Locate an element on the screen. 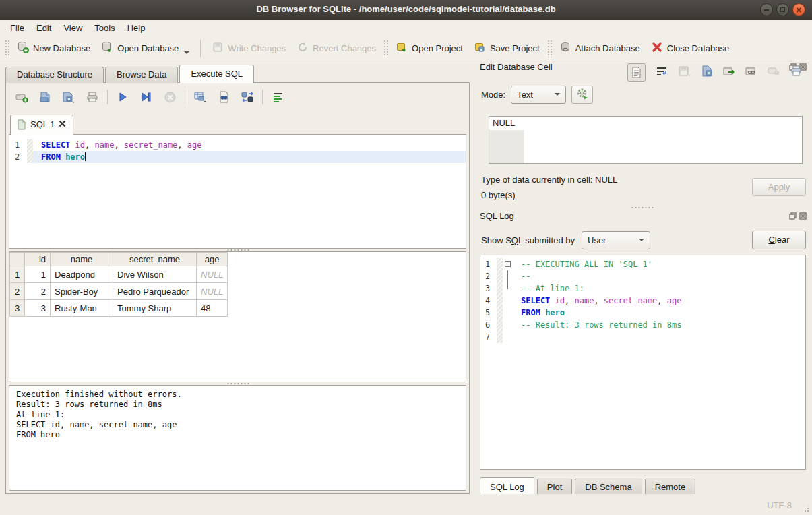 This screenshot has height=515, width=812. cell-value-editor: NULL is located at coordinates (646, 140).